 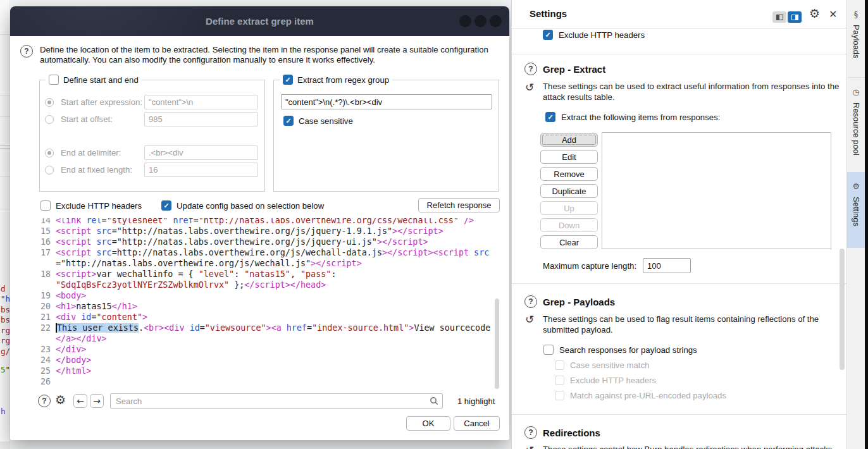 What do you see at coordinates (857, 211) in the screenshot?
I see `side-tab-label: Settings` at bounding box center [857, 211].